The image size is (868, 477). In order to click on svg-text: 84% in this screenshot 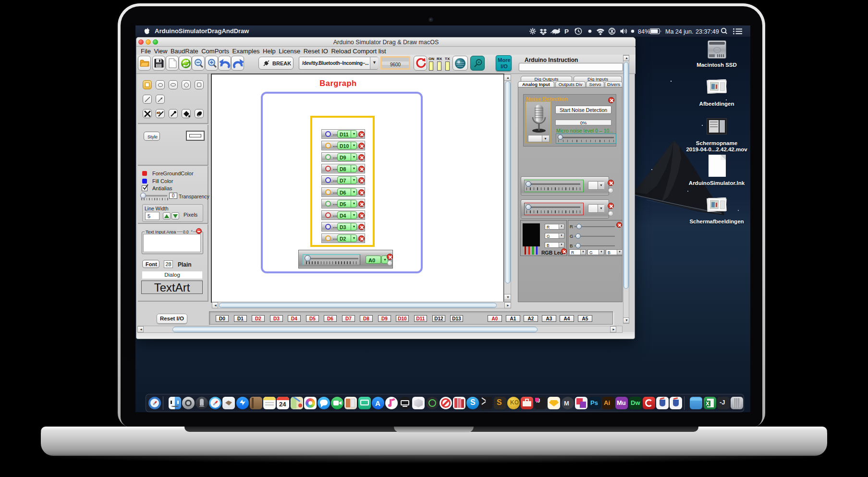, I will do `click(644, 32)`.